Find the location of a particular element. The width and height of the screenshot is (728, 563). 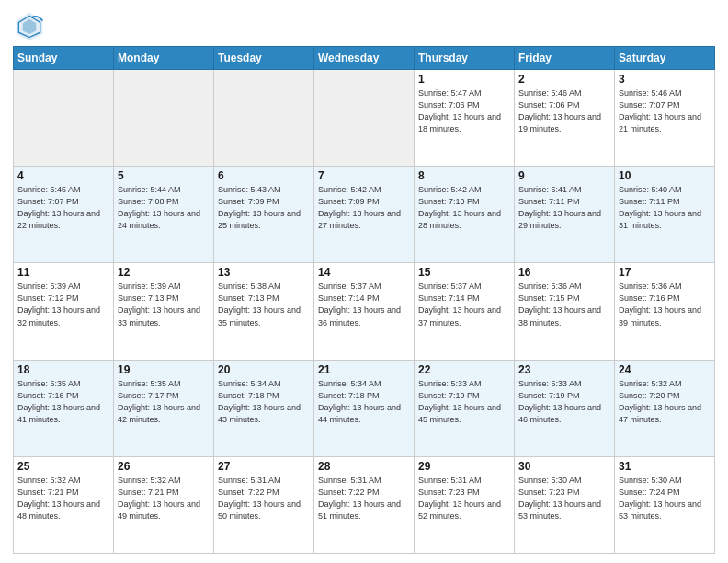

day-number: 17 is located at coordinates (665, 272).